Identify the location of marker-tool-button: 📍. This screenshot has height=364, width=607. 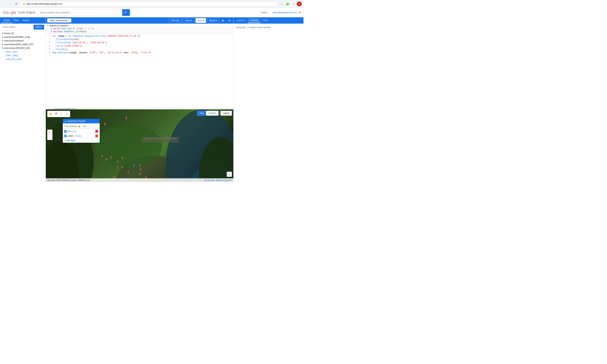
(56, 114).